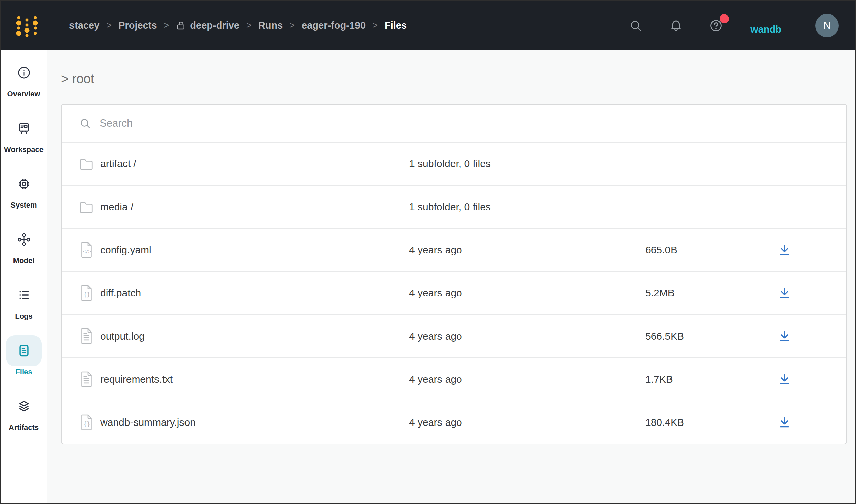 The height and width of the screenshot is (504, 856). Describe the element at coordinates (454, 124) in the screenshot. I see `search-row` at that location.